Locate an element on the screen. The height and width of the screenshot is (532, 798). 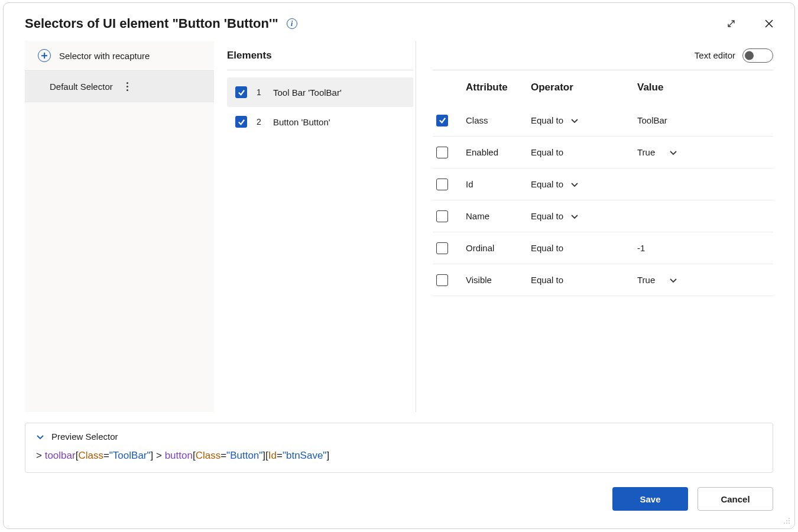
attribute-value: -1 is located at coordinates (641, 248).